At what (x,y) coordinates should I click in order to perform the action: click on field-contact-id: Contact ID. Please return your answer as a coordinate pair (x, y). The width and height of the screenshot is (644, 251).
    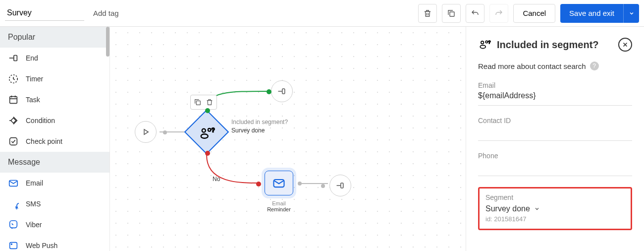
    Looking at the image, I should click on (555, 129).